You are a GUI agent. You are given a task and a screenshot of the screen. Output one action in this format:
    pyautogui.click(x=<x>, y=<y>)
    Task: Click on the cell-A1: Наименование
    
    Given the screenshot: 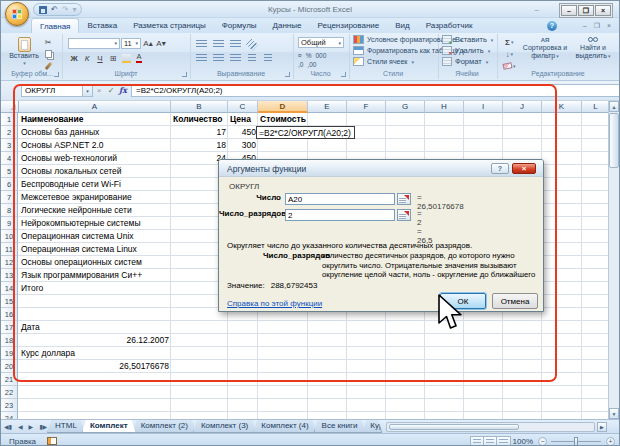 What is the action you would take?
    pyautogui.click(x=95, y=120)
    